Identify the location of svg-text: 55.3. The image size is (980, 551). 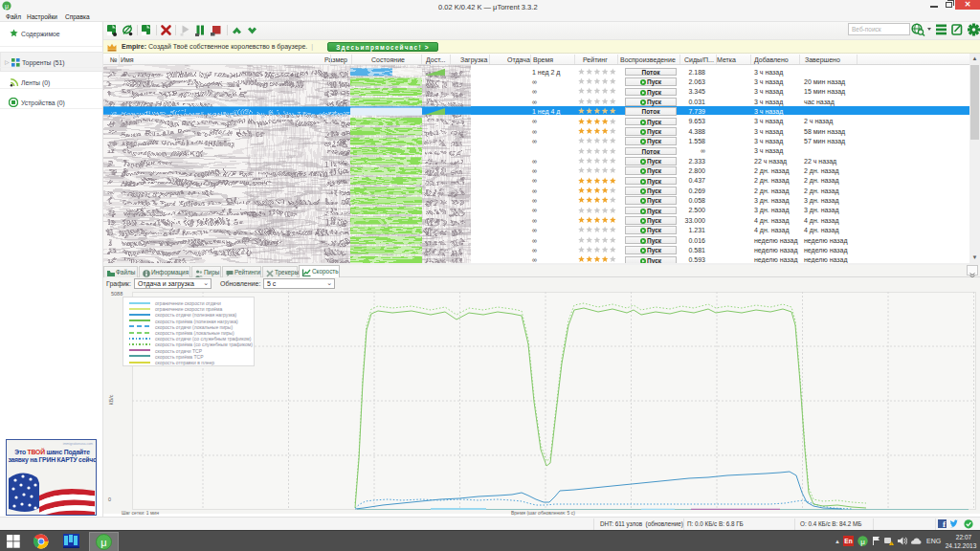
(455, 180).